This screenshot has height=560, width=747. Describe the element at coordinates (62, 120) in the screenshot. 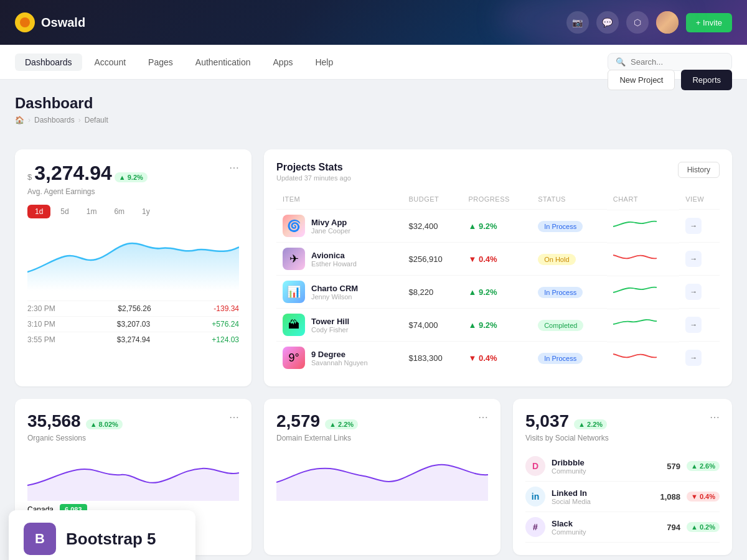

I see `breadcrumb: 🏠 › Dashboards › Default` at that location.